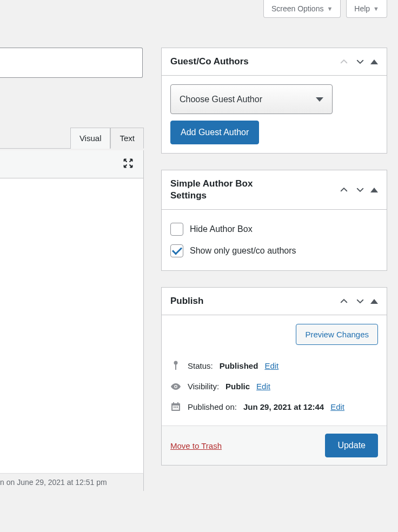 This screenshot has height=532, width=398. Describe the element at coordinates (337, 334) in the screenshot. I see `preview-changes-button: Preview Changes` at that location.